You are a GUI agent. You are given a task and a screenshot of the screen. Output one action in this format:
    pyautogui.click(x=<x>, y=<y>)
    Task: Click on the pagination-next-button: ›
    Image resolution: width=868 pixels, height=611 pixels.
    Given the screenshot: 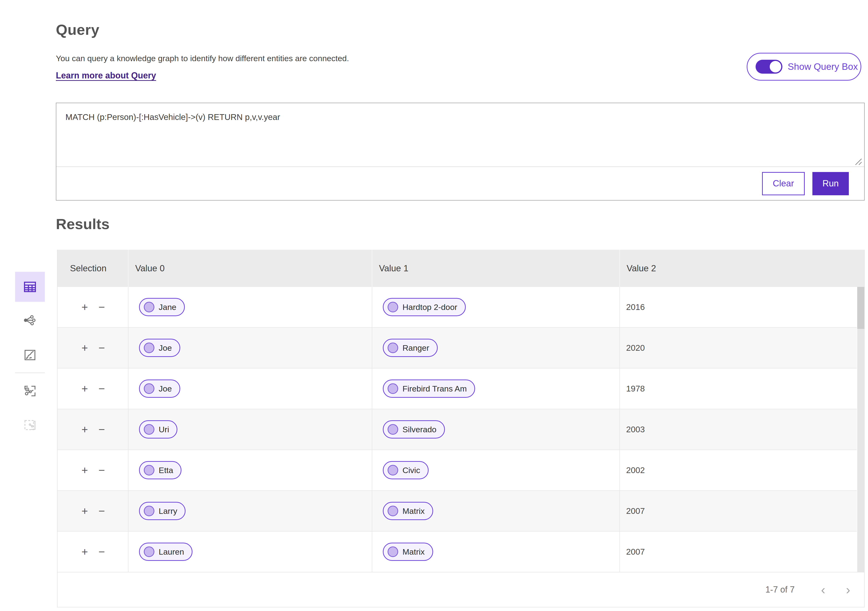 What is the action you would take?
    pyautogui.click(x=848, y=589)
    